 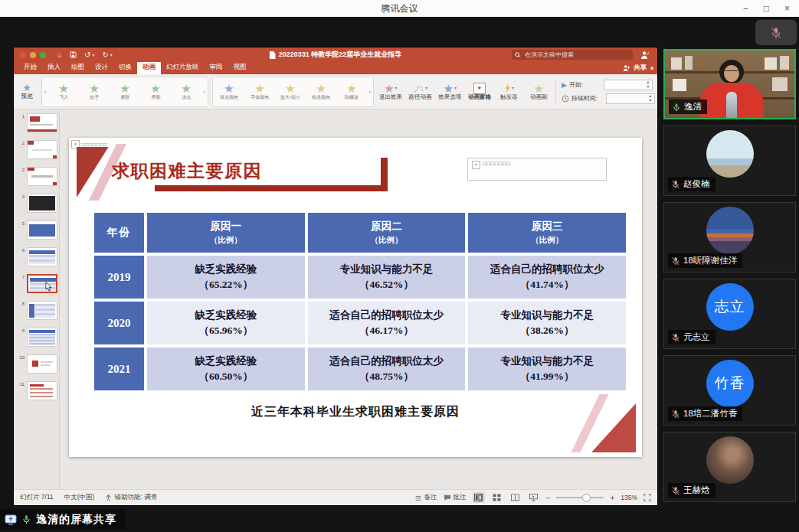 I want to click on participant-tile-zhaojunnan: 赵俊楠, so click(x=729, y=161).